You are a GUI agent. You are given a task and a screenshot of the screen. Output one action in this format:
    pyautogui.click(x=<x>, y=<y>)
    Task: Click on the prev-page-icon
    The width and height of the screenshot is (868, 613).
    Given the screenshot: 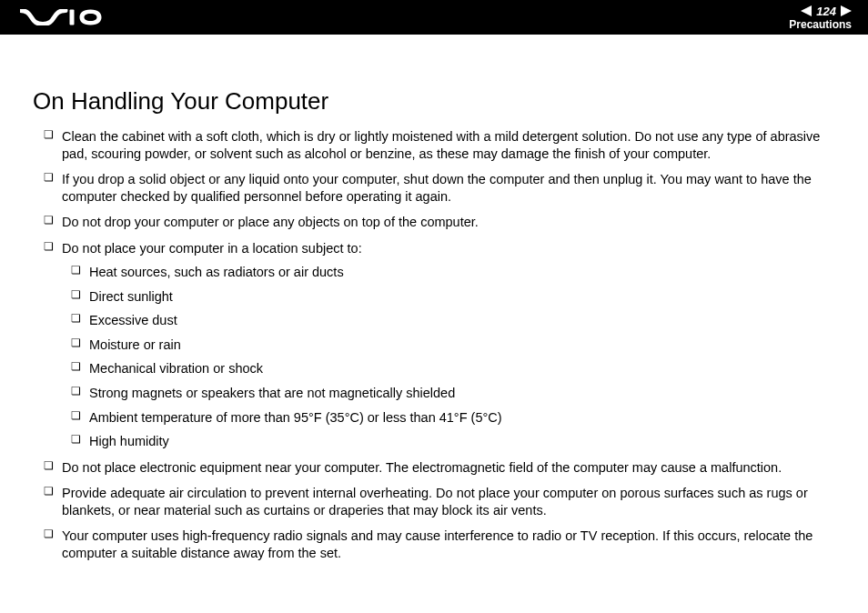 What is the action you would take?
    pyautogui.click(x=806, y=11)
    